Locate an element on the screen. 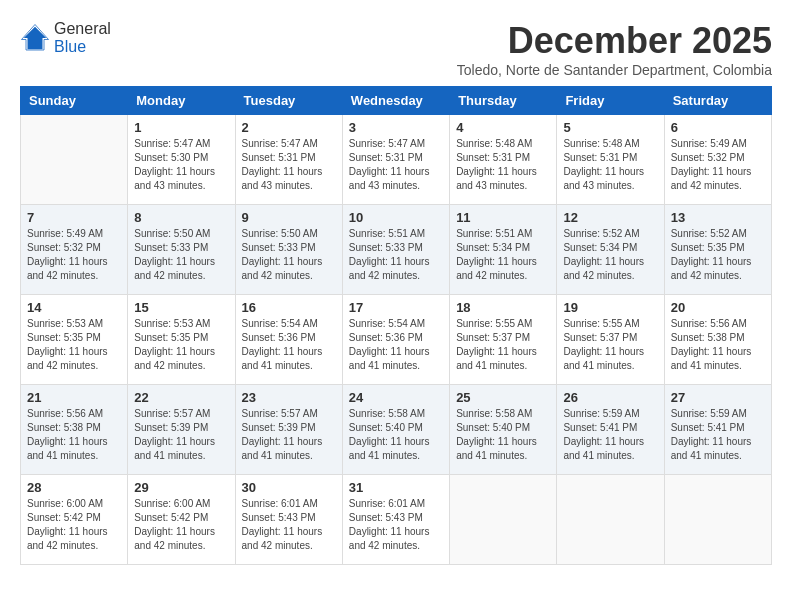  day-number: 17 is located at coordinates (396, 308).